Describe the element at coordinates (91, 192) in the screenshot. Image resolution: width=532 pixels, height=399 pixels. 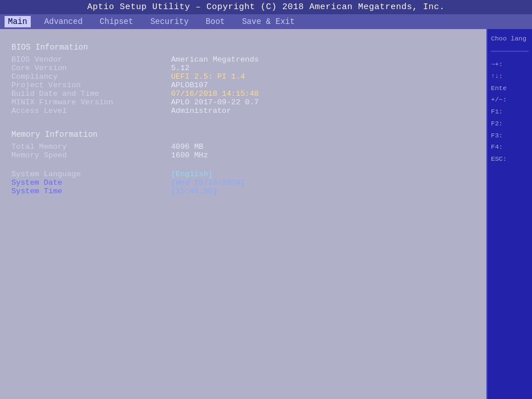
I see `info-label: System Time` at that location.